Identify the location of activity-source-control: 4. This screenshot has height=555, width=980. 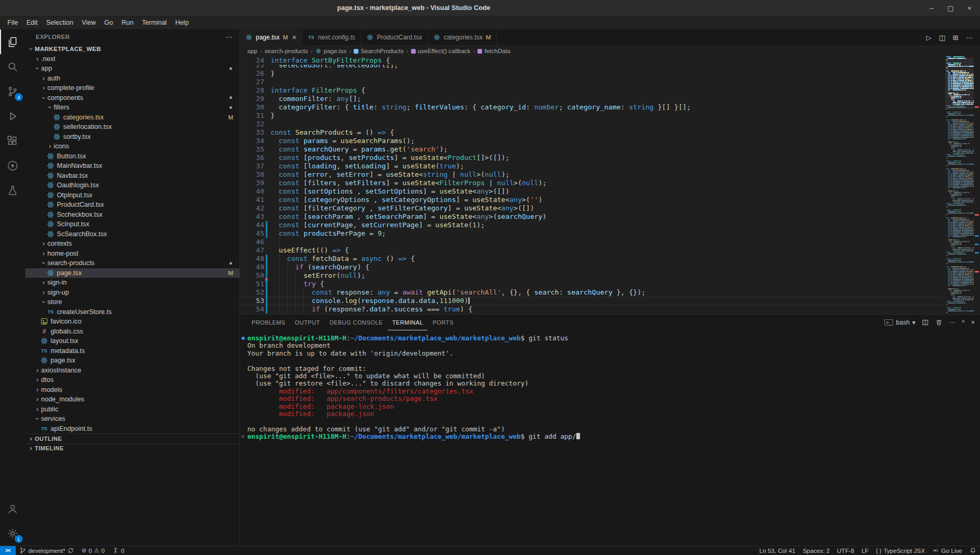
(13, 92).